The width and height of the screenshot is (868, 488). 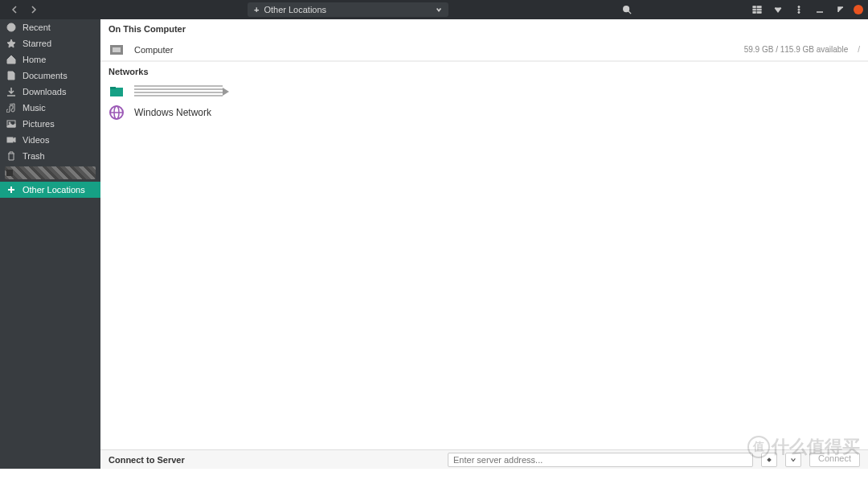 What do you see at coordinates (484, 113) in the screenshot?
I see `windows-network-row: Windows Network` at bounding box center [484, 113].